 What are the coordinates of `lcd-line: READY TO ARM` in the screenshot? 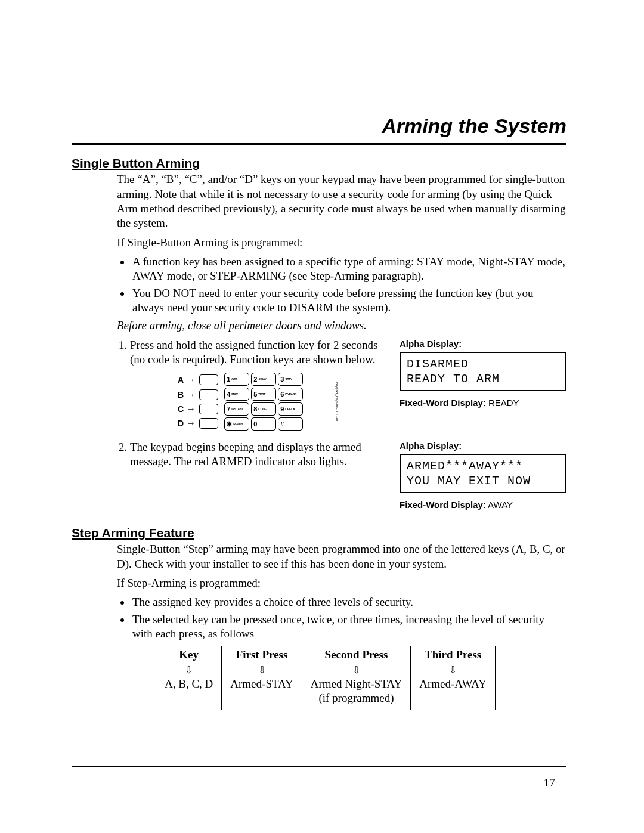 It's located at (483, 379).